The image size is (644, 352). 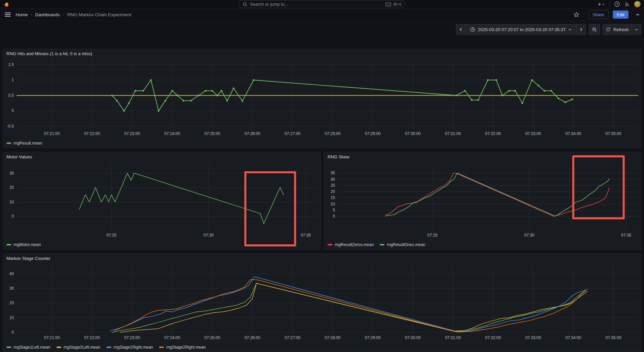 What do you see at coordinates (521, 29) in the screenshot?
I see `time-range-group: 2025-03-20 07:20:07 to 2025-03-20 07:35:…` at bounding box center [521, 29].